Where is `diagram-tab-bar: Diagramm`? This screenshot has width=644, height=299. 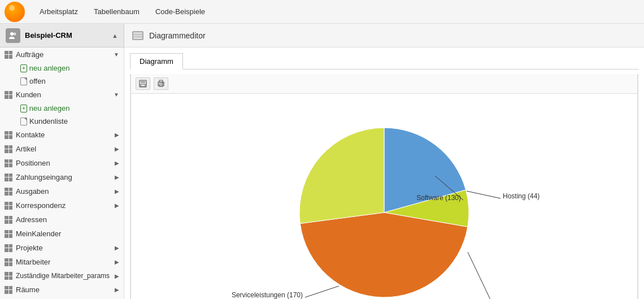
diagram-tab-bar: Diagramm is located at coordinates (384, 61).